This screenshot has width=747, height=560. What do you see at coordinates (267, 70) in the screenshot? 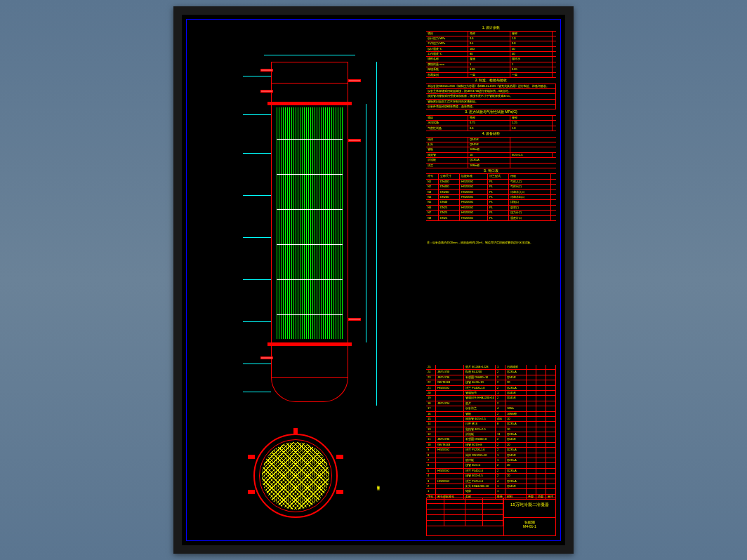
I see `nozzle-N1` at bounding box center [267, 70].